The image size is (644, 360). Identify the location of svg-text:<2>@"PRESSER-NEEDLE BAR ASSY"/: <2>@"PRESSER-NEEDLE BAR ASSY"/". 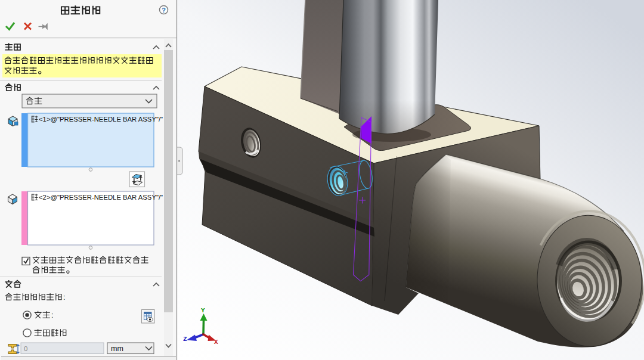
(101, 197).